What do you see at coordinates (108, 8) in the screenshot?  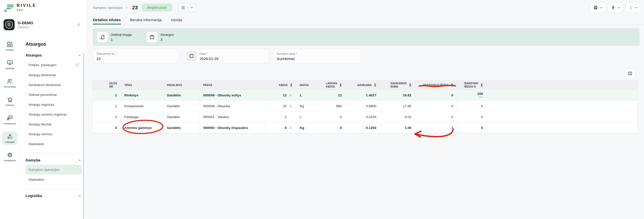 I see `breadcrumb-link: Gamybos operacijos` at bounding box center [108, 8].